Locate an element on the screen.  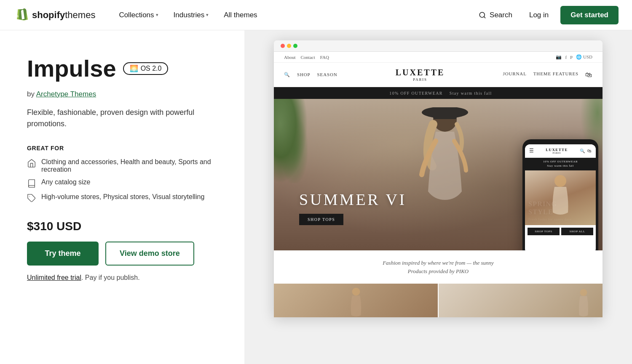
site-nav: 🔍 SHOP SEASON LUXETTEPARIS JOURNAL THEME… is located at coordinates (438, 75).